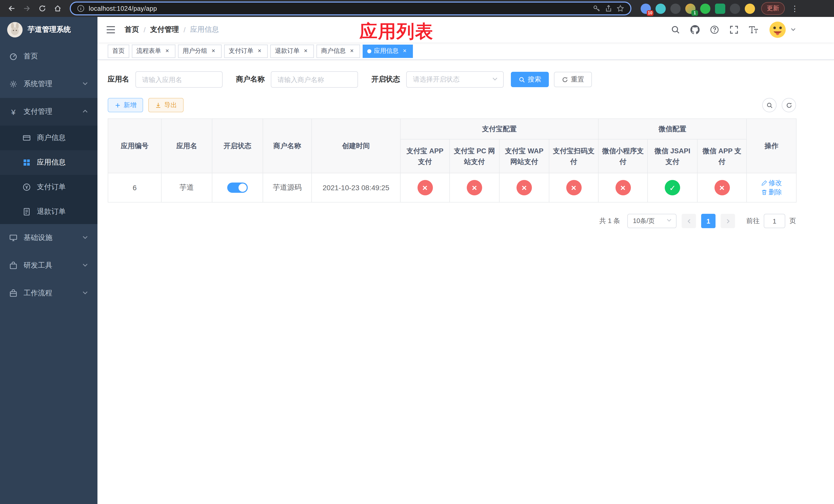 This screenshot has height=504, width=834. What do you see at coordinates (49, 260) in the screenshot?
I see `sidebar: 芋道管理系统 首页 系统管理 ¥ 支付管理` at bounding box center [49, 260].